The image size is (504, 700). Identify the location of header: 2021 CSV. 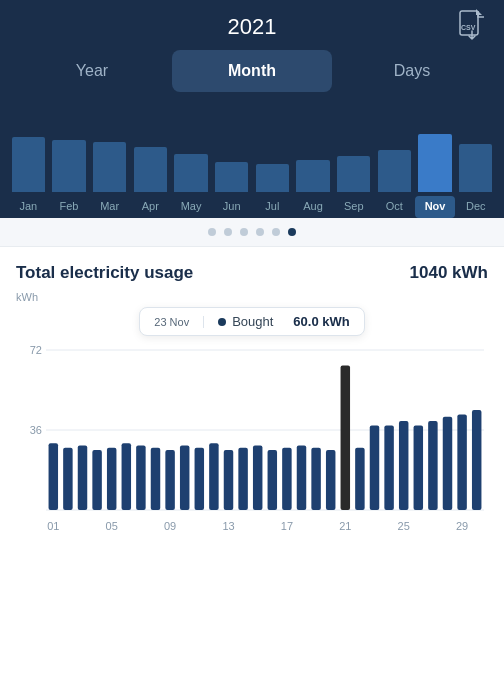
(252, 25).